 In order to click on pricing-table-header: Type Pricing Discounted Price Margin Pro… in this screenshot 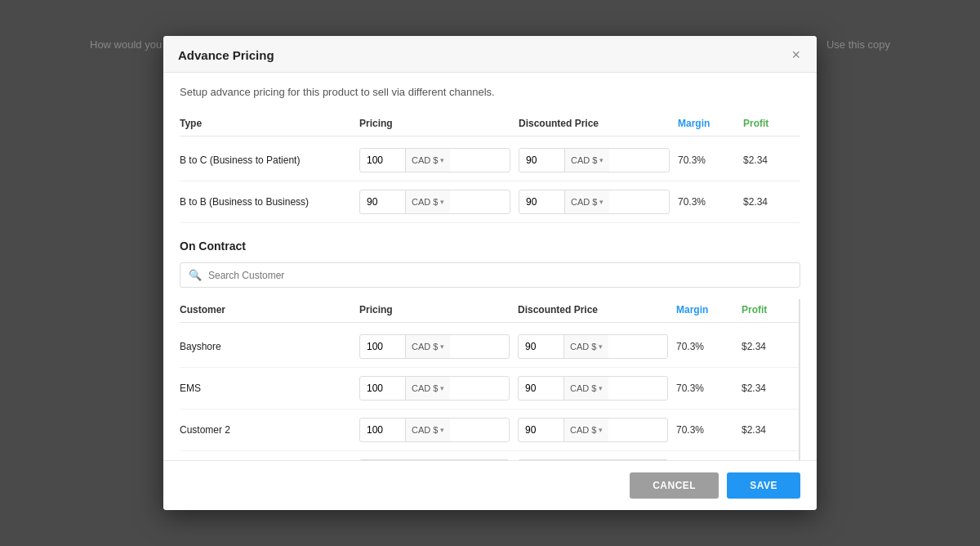, I will do `click(490, 124)`.